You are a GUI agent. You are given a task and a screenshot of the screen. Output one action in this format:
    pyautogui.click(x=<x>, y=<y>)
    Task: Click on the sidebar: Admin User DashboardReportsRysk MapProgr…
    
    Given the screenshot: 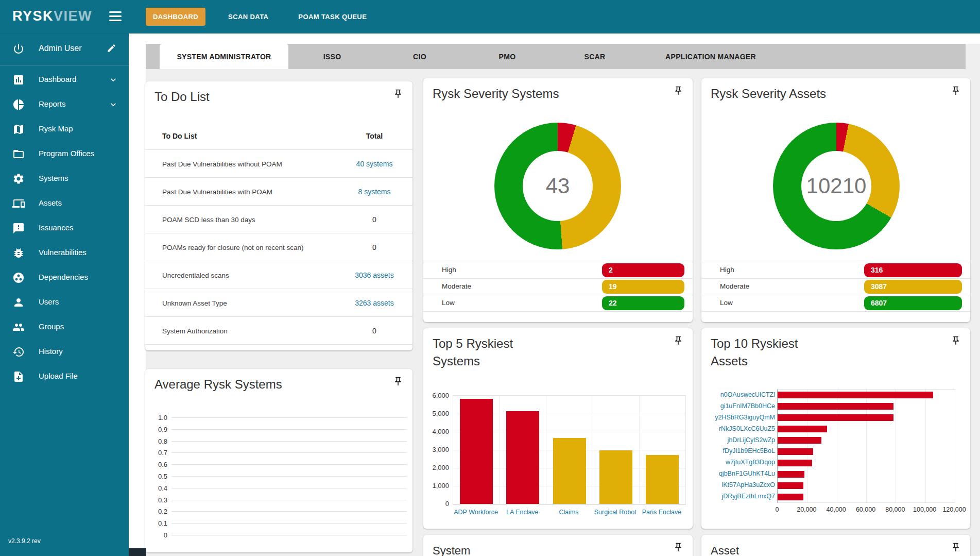 What is the action you would take?
    pyautogui.click(x=64, y=295)
    